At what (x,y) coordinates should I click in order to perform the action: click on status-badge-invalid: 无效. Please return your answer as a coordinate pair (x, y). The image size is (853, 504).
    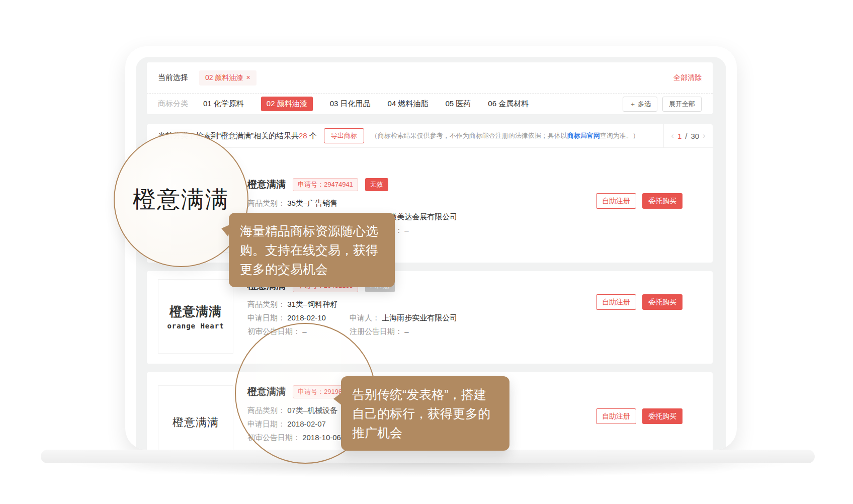
    Looking at the image, I should click on (377, 185).